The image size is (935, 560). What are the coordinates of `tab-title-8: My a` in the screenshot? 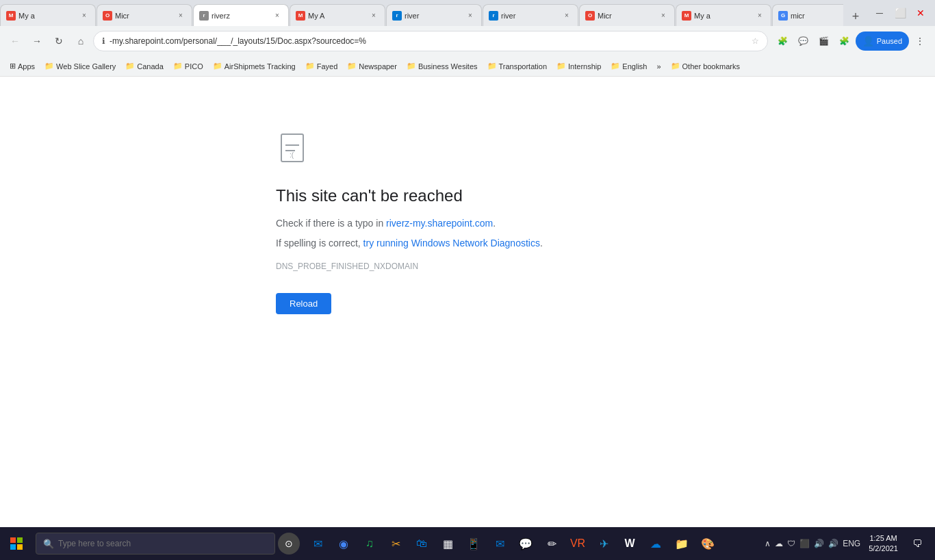 It's located at (723, 16).